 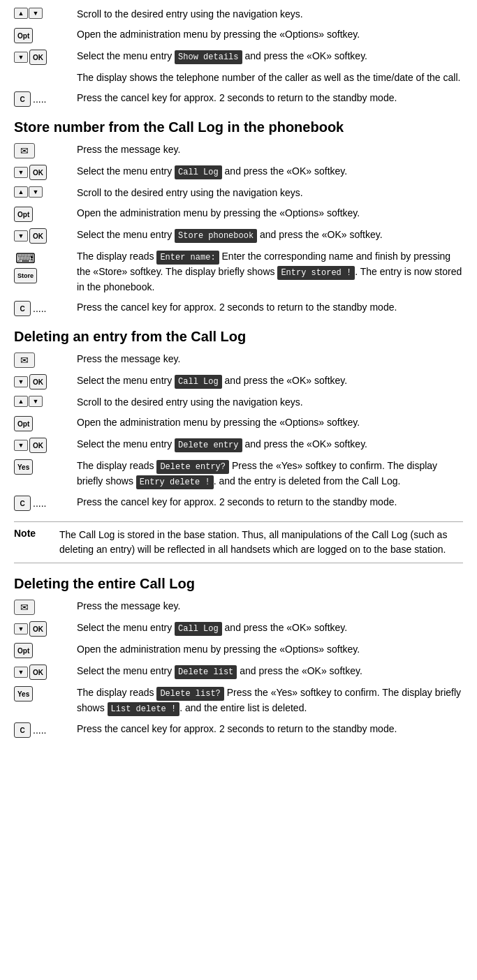 I want to click on row-scroll-1: ▲ ▼ Scroll to the desired entry using th…, so click(x=239, y=14).